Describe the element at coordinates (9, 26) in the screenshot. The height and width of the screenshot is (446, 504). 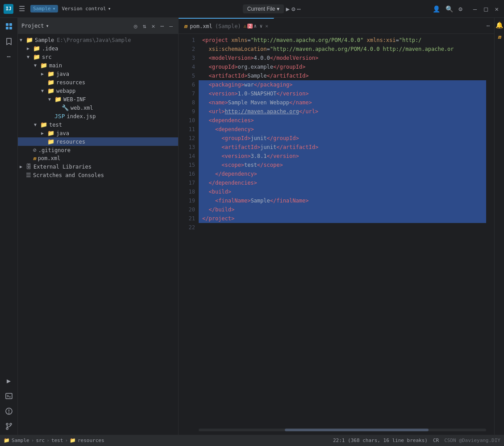
I see `sidebar-icon-project` at that location.